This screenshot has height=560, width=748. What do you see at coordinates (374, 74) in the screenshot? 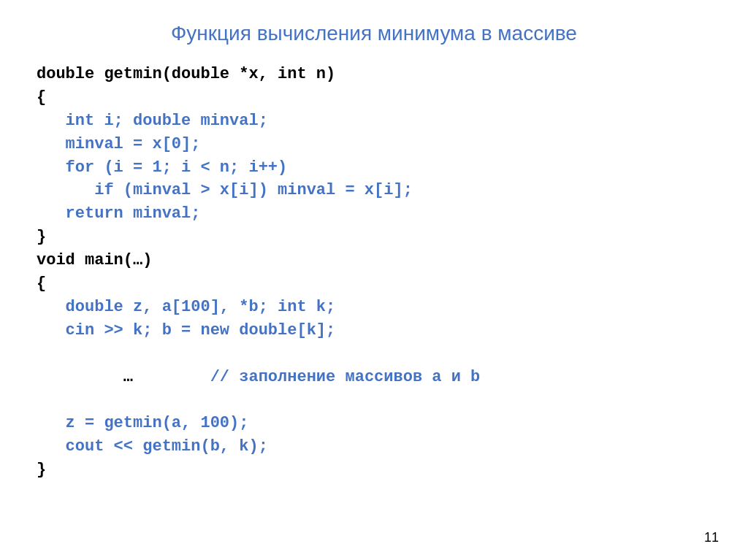
I see `code-line-1: double getmin(double *x, int n)` at bounding box center [374, 74].